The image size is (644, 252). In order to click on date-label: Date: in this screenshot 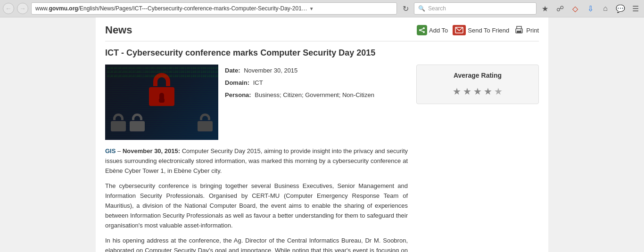, I will do `click(233, 71)`.